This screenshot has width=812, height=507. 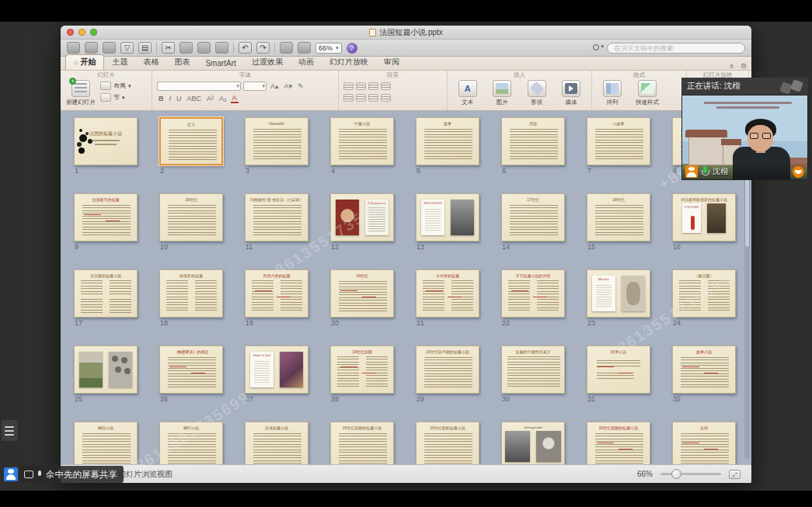 What do you see at coordinates (85, 62) in the screenshot?
I see `tab-开始: ⌂开始` at bounding box center [85, 62].